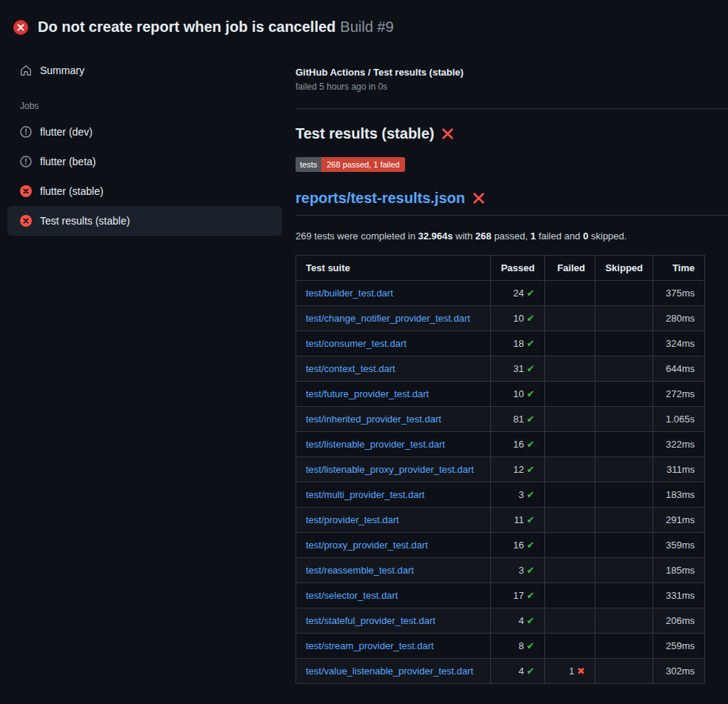  What do you see at coordinates (381, 199) in the screenshot?
I see `report-link: reports/test-results.json` at bounding box center [381, 199].